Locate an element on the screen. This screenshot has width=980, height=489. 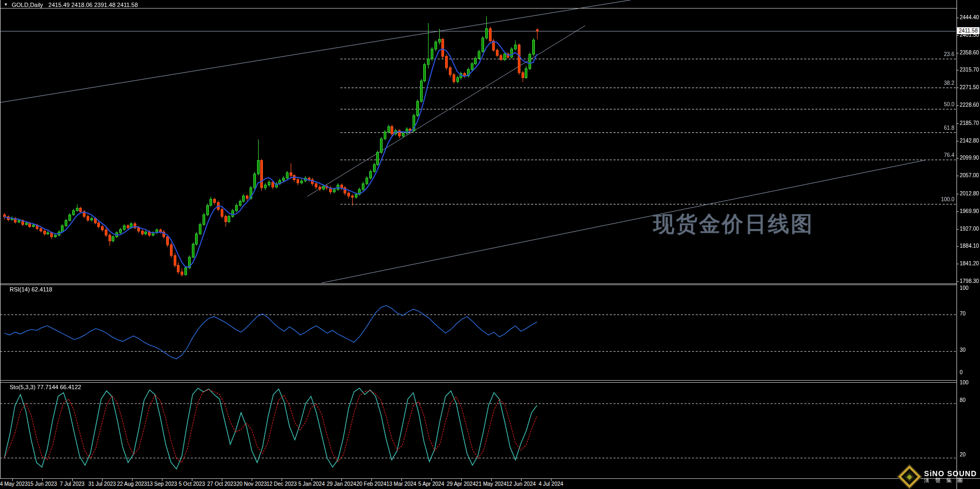
sto-axis-label: 100 is located at coordinates (964, 382).